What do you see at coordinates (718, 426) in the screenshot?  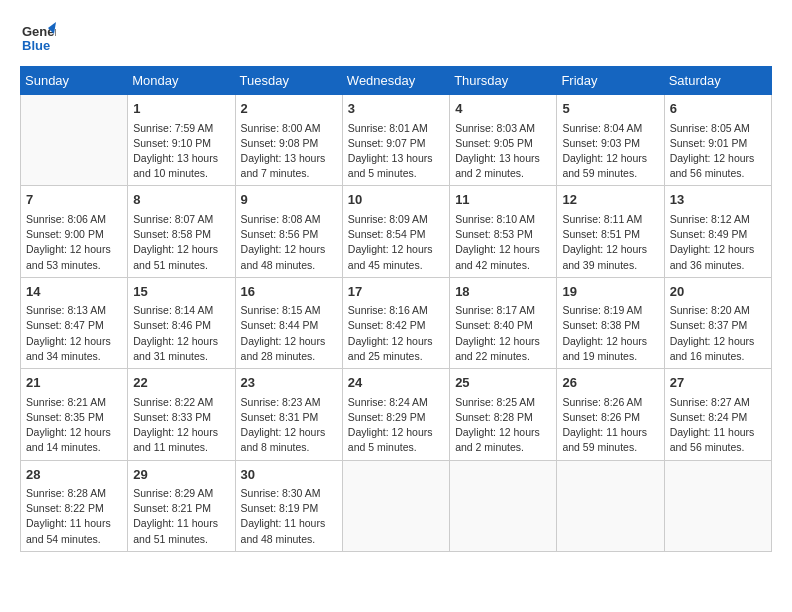 I see `day-info: Sunrise: 8:27 AM Sunset: 8:24 PM Dayligh…` at bounding box center [718, 426].